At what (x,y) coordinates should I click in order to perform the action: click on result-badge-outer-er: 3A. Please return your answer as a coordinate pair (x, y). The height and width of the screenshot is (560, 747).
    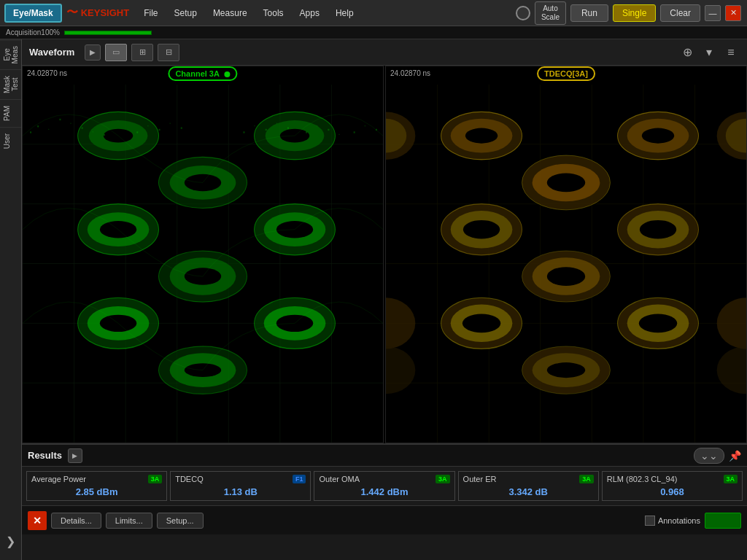
    Looking at the image, I should click on (587, 479).